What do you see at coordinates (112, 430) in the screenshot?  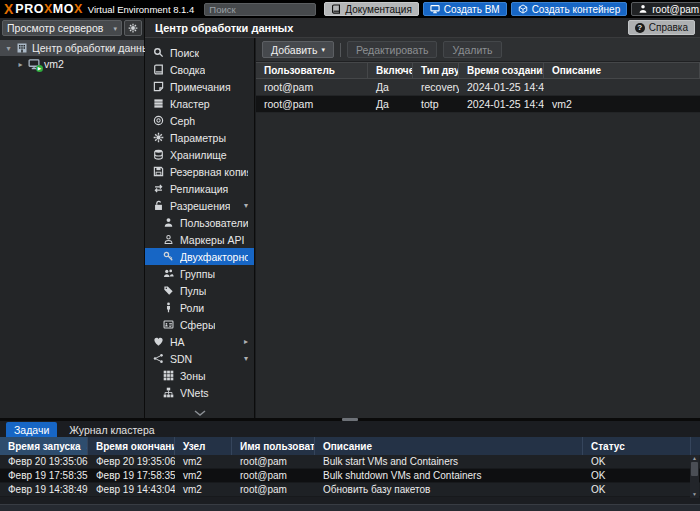 I see `tab-cluster-log: Журнал кластера` at bounding box center [112, 430].